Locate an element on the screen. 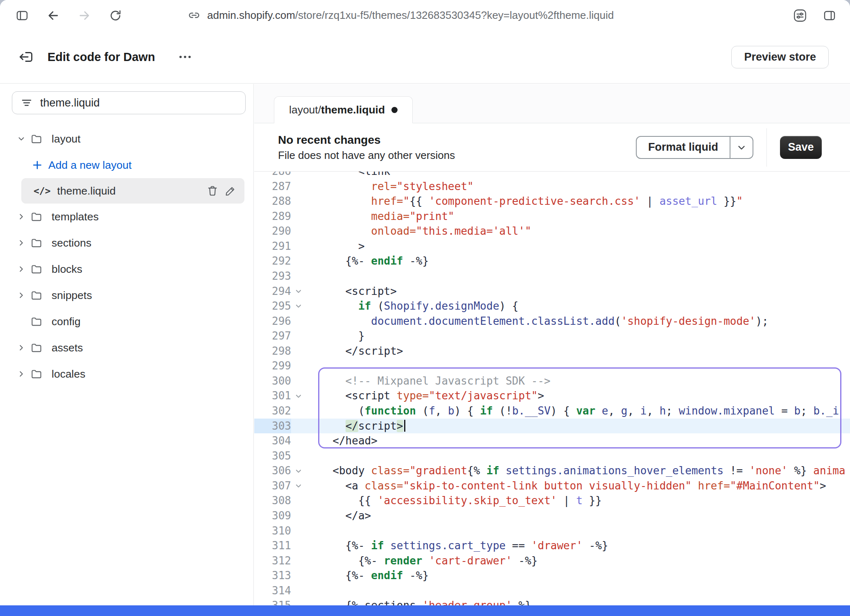  code-text: (function (f, b) { if (!b.__SV) { var e,… is located at coordinates (579, 411).